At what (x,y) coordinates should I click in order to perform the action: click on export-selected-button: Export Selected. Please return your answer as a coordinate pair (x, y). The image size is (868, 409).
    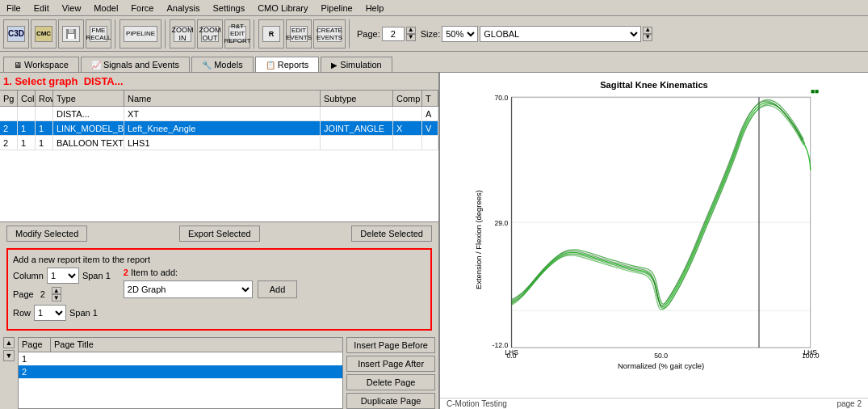
    Looking at the image, I should click on (220, 234).